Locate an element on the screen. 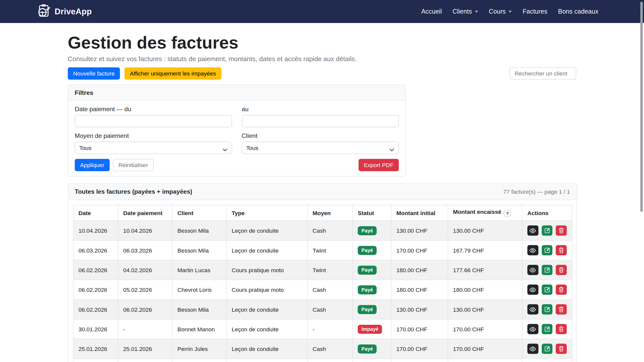 The width and height of the screenshot is (644, 362). new-invoice-button: Nouvelle facture is located at coordinates (94, 73).